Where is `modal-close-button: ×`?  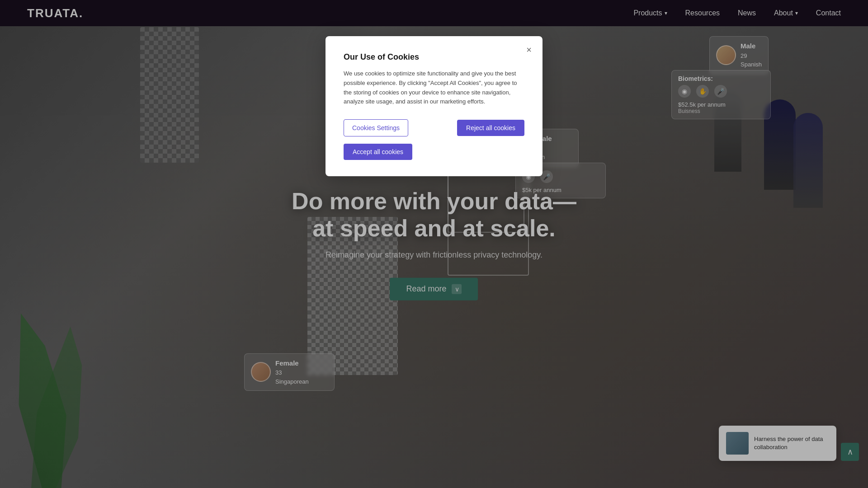
modal-close-button: × is located at coordinates (529, 50).